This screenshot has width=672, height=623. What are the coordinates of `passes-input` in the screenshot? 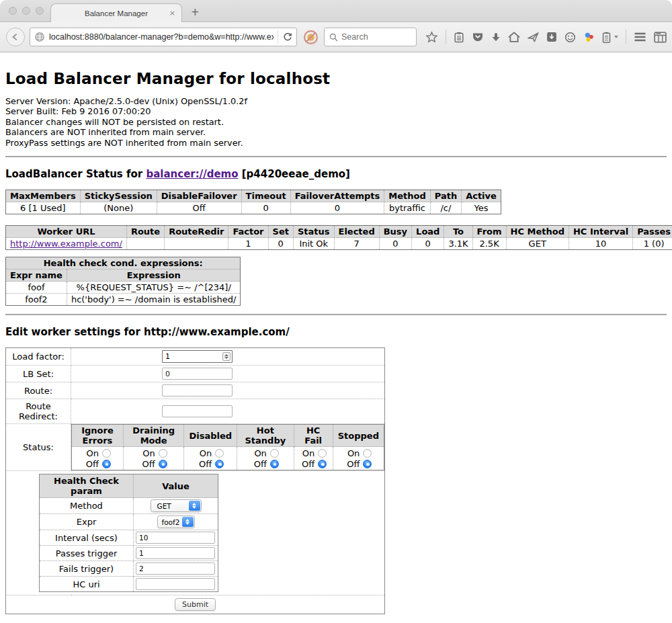 It's located at (175, 553).